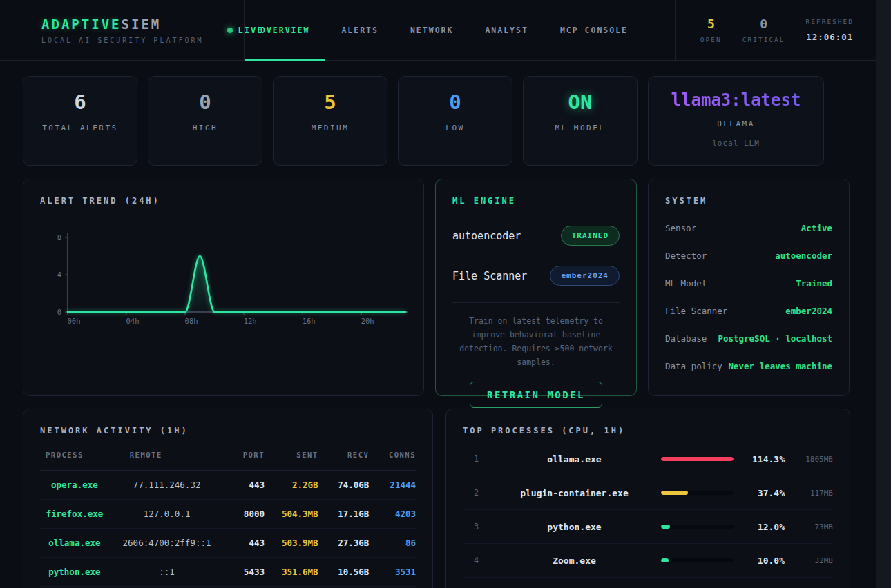 The width and height of the screenshot is (891, 588). I want to click on card-low: 0 LOW, so click(455, 121).